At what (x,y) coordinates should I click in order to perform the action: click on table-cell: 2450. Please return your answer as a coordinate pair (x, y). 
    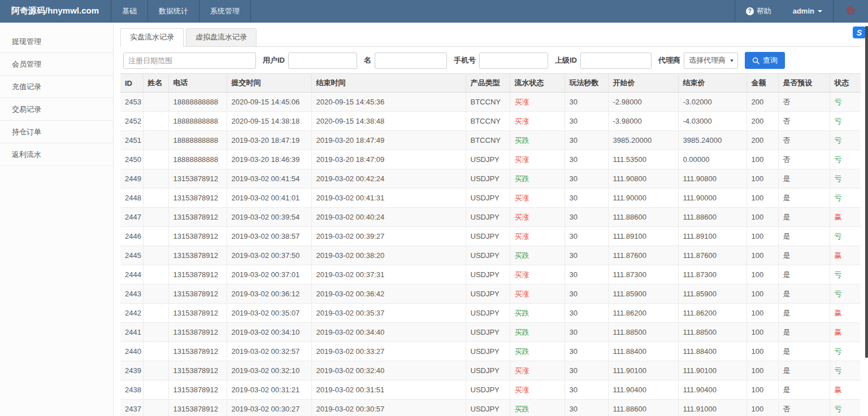
    Looking at the image, I should click on (132, 160).